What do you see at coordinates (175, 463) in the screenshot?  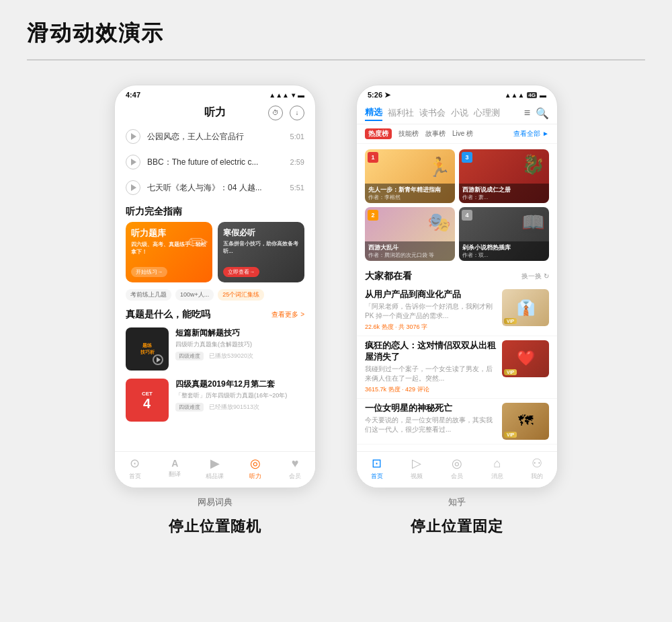 I see `translate-icon: A` at bounding box center [175, 463].